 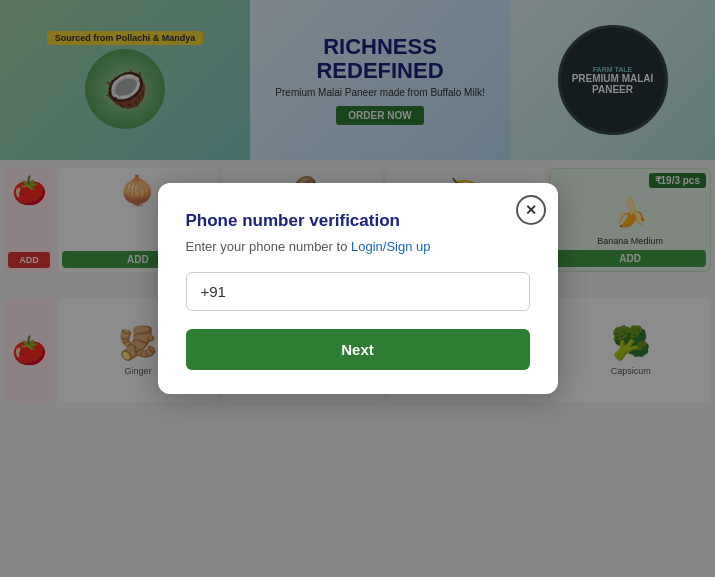 What do you see at coordinates (214, 292) in the screenshot?
I see `phone-prefix: +91` at bounding box center [214, 292].